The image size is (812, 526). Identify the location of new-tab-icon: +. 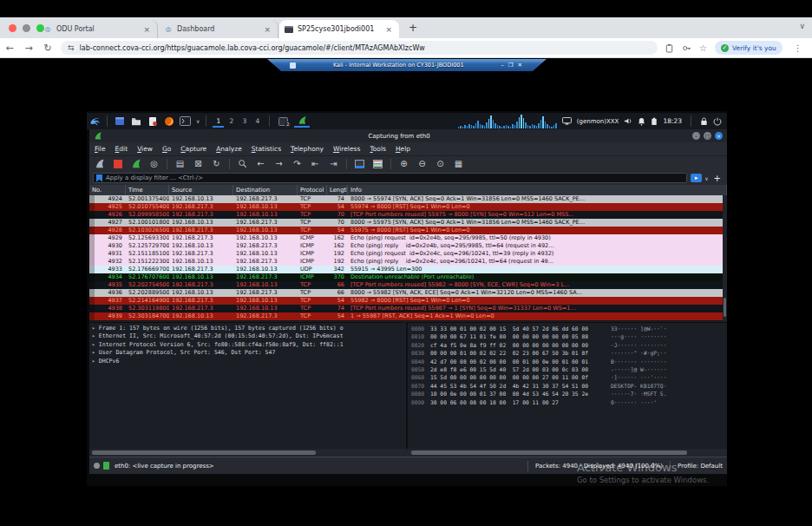
(413, 28).